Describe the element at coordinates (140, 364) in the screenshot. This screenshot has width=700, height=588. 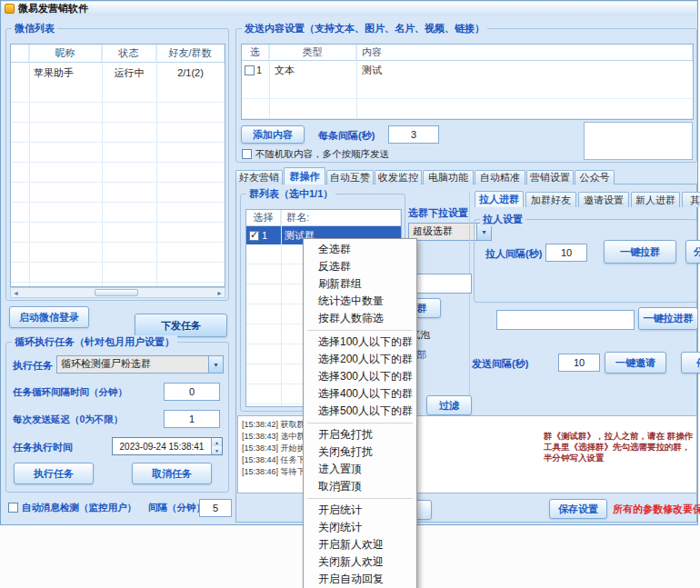
I see `task-type-select: 循环检测僵尸粉选群` at that location.